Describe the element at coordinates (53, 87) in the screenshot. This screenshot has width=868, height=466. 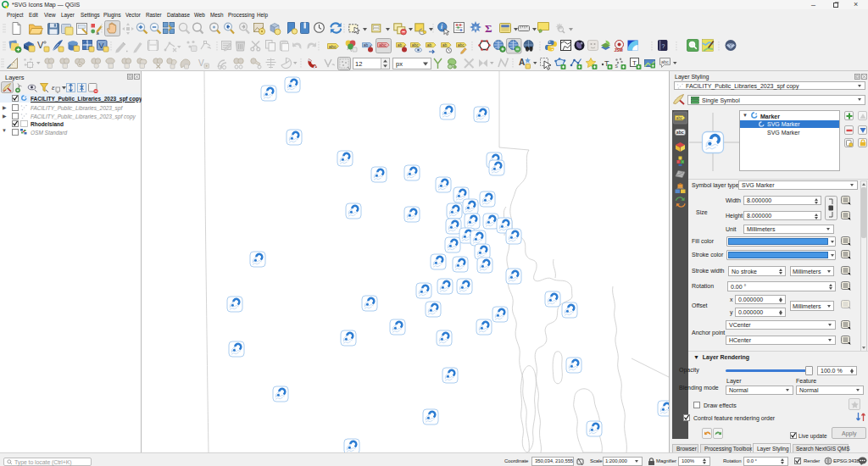
I see `svg-text: ε` at that location.